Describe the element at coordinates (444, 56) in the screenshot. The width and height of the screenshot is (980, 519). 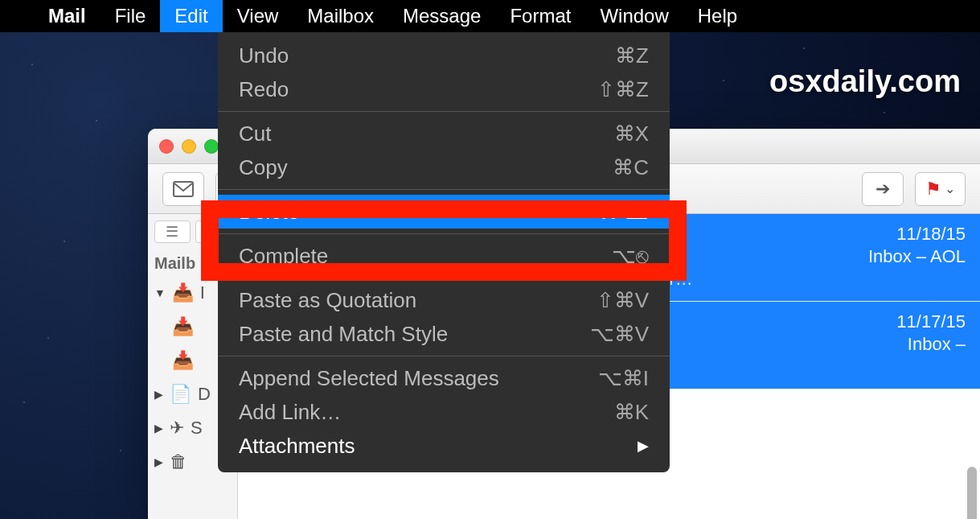
I see `menu-item-undo: Undo⌘Z` at that location.